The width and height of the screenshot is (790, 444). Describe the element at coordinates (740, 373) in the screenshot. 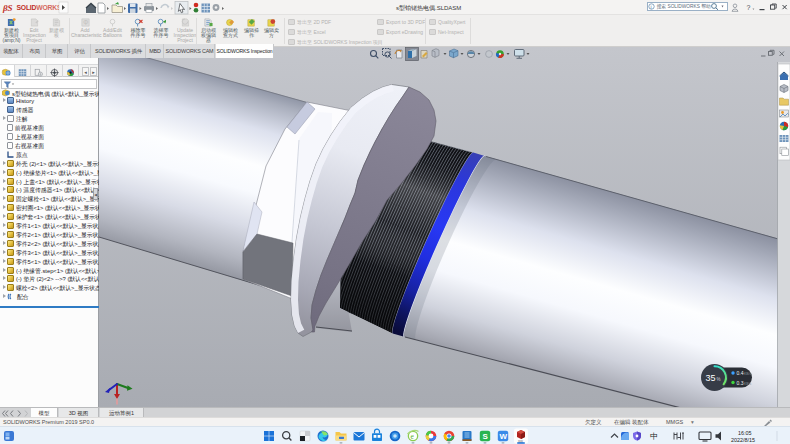

I see `svg-text: 0.4` at that location.